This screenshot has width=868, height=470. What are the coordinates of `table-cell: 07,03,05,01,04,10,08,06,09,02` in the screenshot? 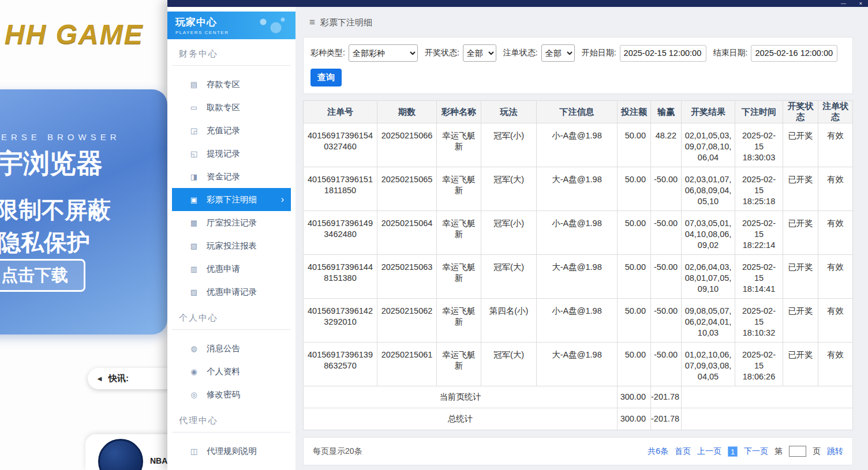 It's located at (709, 233).